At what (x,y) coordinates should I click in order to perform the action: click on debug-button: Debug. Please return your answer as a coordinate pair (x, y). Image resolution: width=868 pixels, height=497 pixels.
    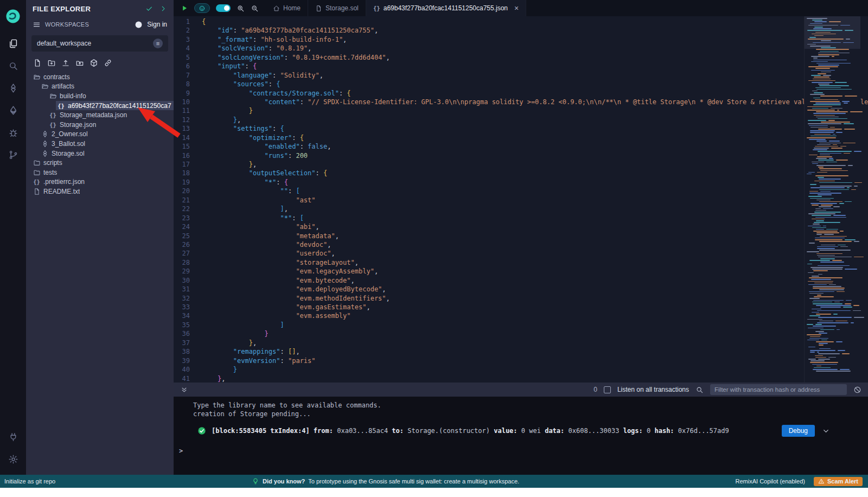
    Looking at the image, I should click on (799, 431).